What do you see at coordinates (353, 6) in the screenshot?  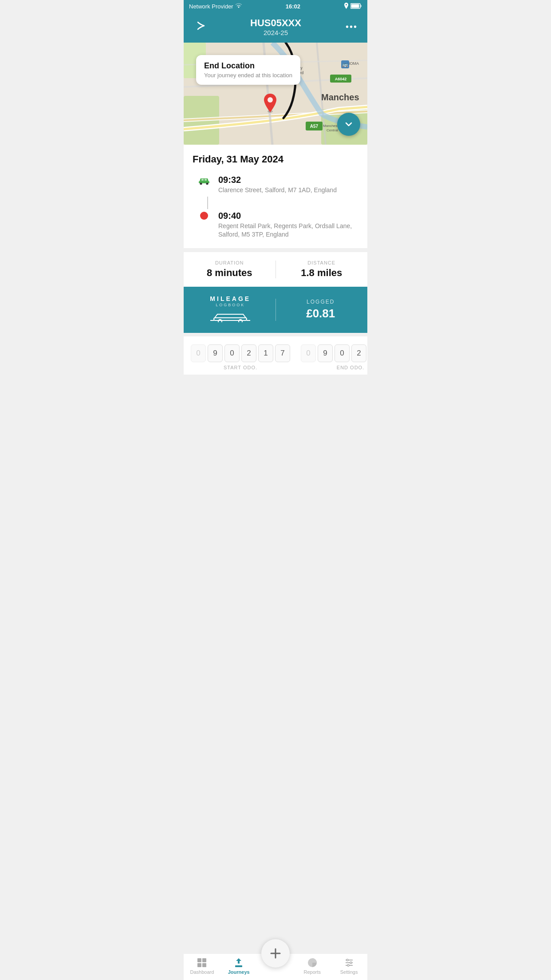 I see `status-right` at bounding box center [353, 6].